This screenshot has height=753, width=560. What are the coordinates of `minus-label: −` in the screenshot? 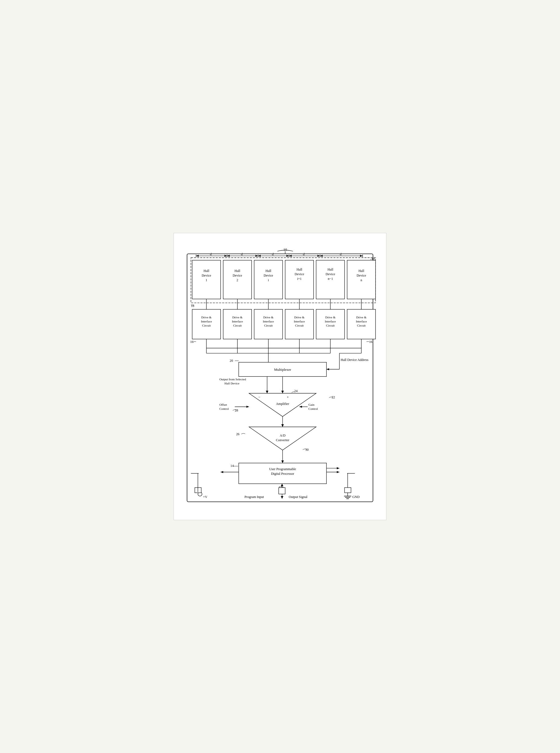 It's located at (259, 397).